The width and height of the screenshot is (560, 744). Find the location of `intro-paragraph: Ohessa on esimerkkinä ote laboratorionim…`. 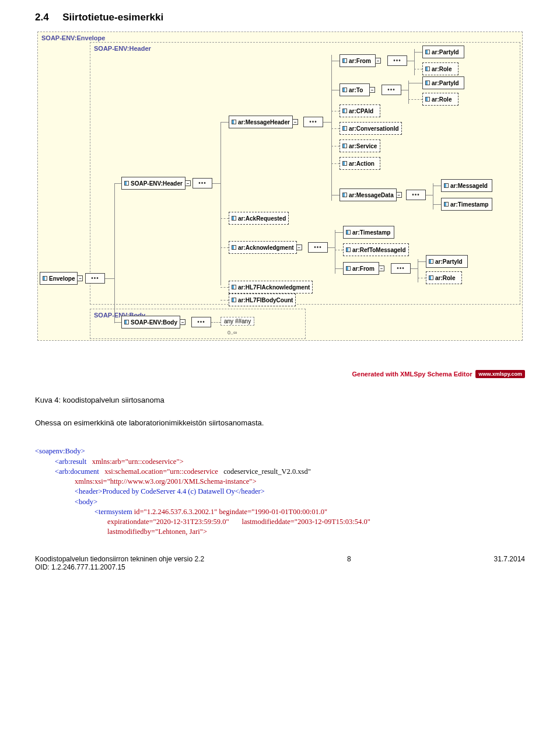

intro-paragraph: Ohessa on esimerkkinä ote laboratorionim… is located at coordinates (280, 422).